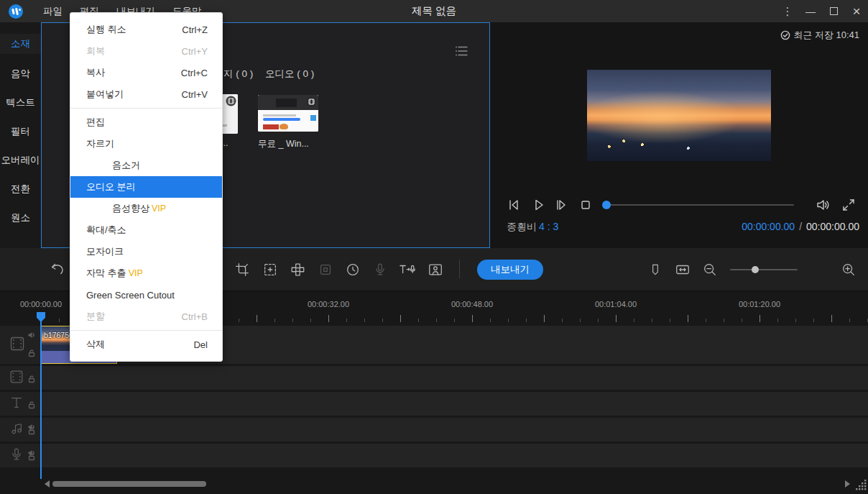  Describe the element at coordinates (683, 270) in the screenshot. I see `fit-timeline-icon` at that location.